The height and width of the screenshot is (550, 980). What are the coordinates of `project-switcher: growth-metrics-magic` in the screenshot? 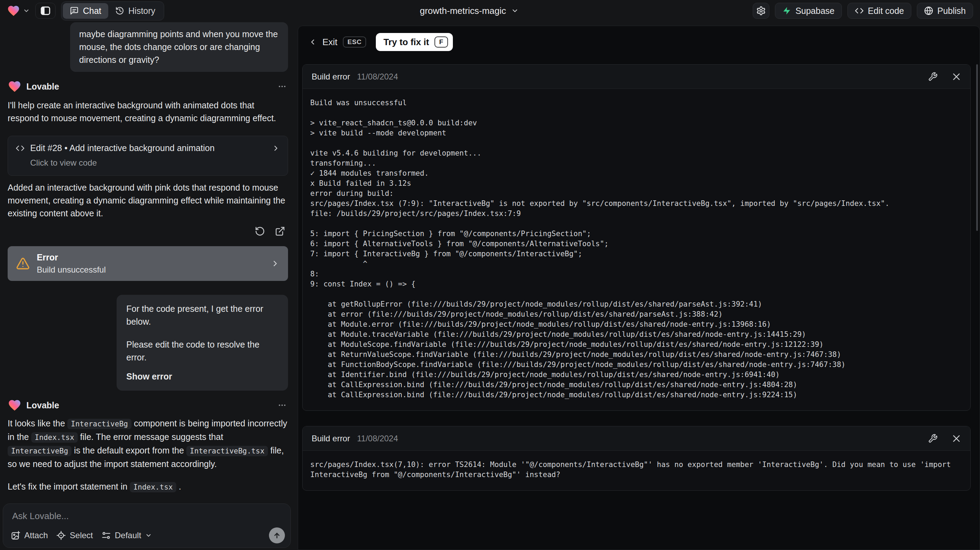 It's located at (469, 11).